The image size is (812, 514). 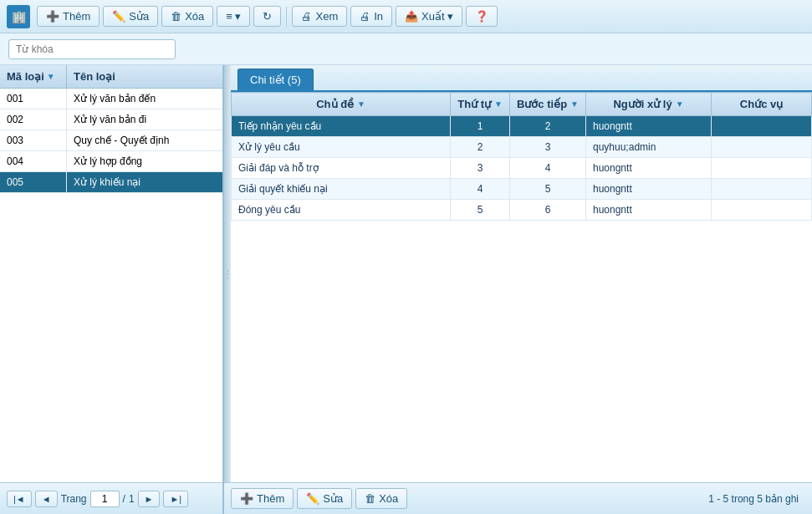 What do you see at coordinates (498, 104) in the screenshot?
I see `thu-tu-filter: ▼` at bounding box center [498, 104].